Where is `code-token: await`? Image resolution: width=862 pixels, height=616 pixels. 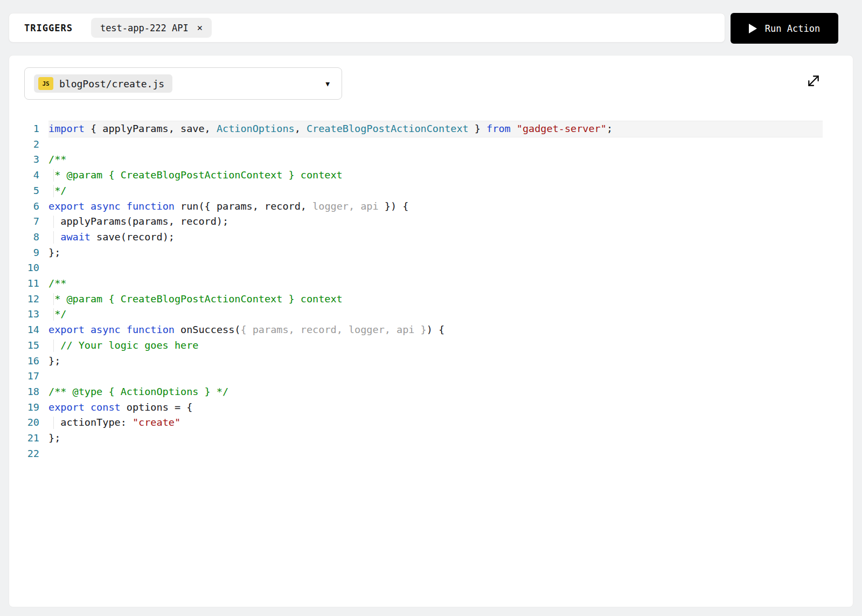 code-token: await is located at coordinates (75, 237).